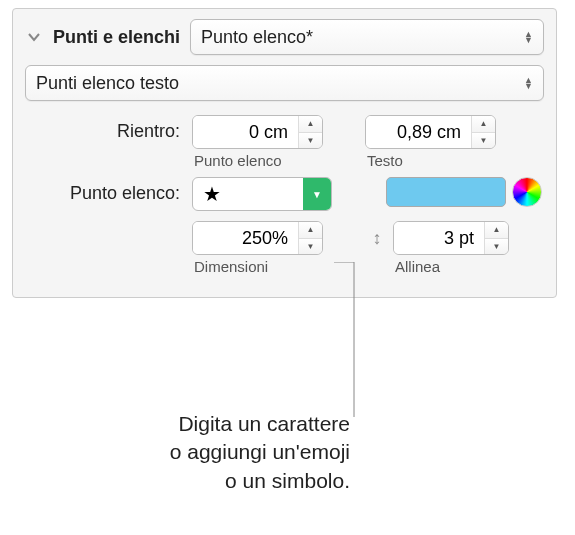  Describe the element at coordinates (220, 452) in the screenshot. I see `callout-text: Digita un carattere o aggiungi un'emoji …` at that location.